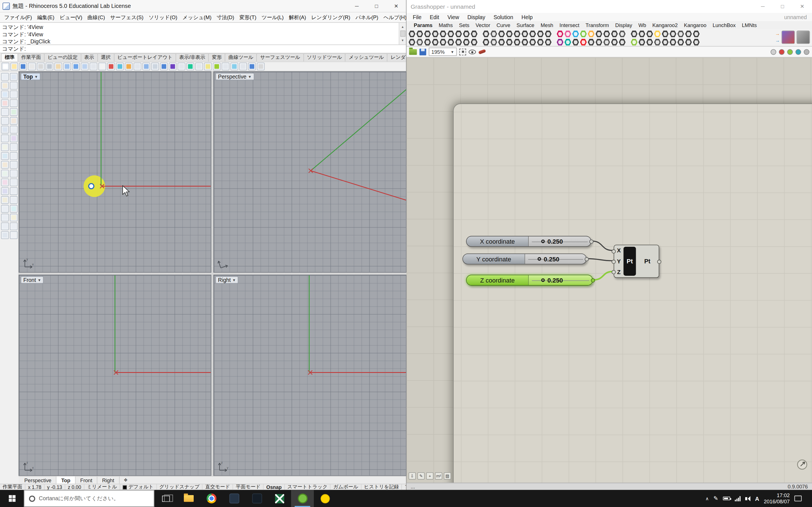 This screenshot has width=812, height=507. What do you see at coordinates (310, 172) in the screenshot?
I see `viewport-perspective: Perspective ▼` at bounding box center [310, 172].